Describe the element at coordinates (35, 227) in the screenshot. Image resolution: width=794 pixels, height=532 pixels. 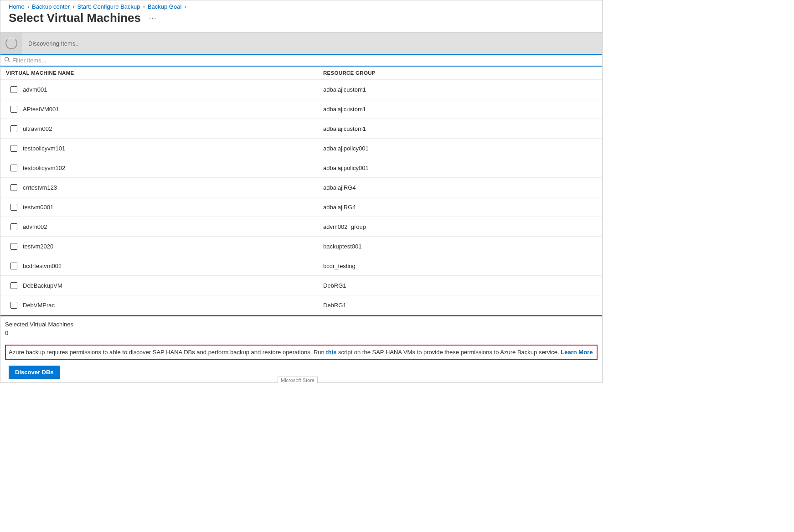
I see `vm-name: advm002` at that location.